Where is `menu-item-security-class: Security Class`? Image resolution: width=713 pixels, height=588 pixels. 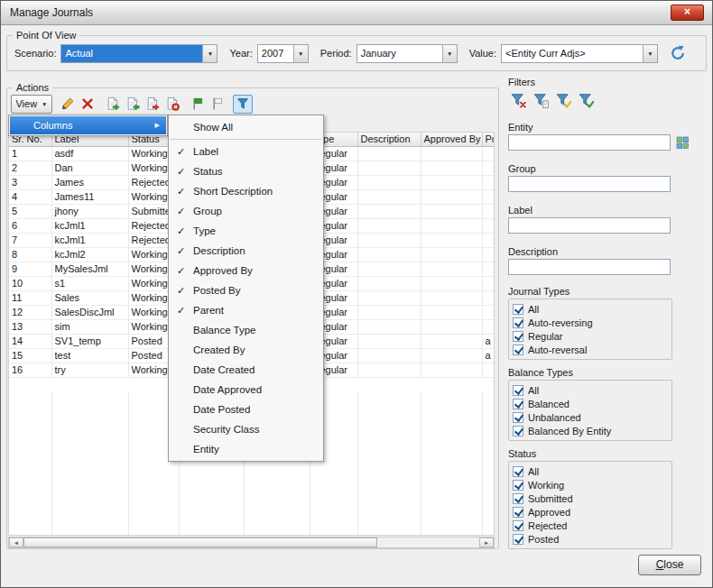
menu-item-security-class: Security Class is located at coordinates (245, 429).